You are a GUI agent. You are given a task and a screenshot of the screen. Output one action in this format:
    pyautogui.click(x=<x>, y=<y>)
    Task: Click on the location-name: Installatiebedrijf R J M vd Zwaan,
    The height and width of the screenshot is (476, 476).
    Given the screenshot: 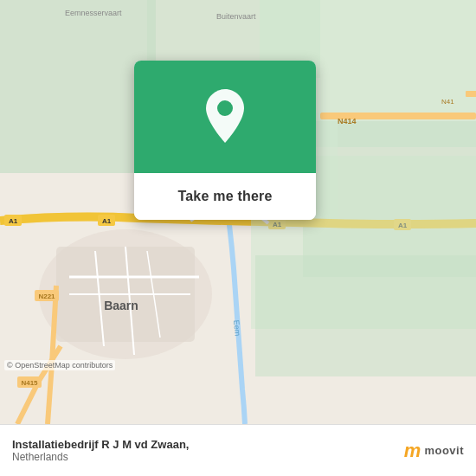 What is the action you would take?
    pyautogui.click(x=100, y=445)
    